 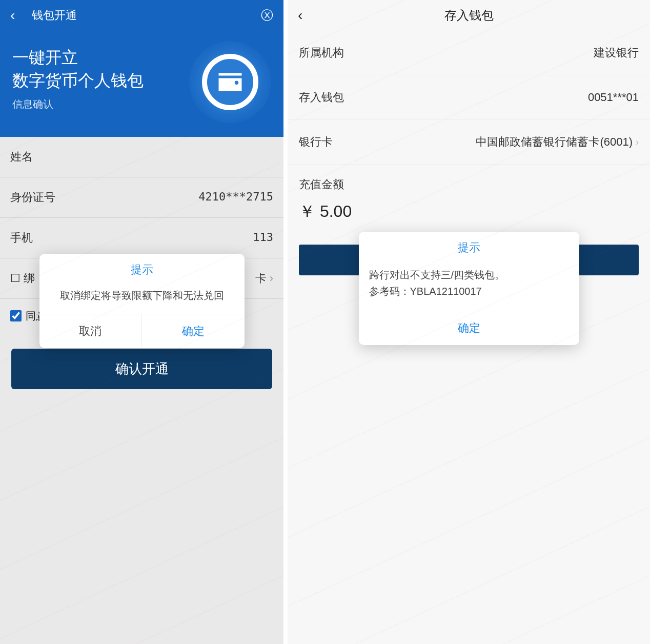 What do you see at coordinates (141, 157) in the screenshot?
I see `row-name: 姓名` at bounding box center [141, 157].